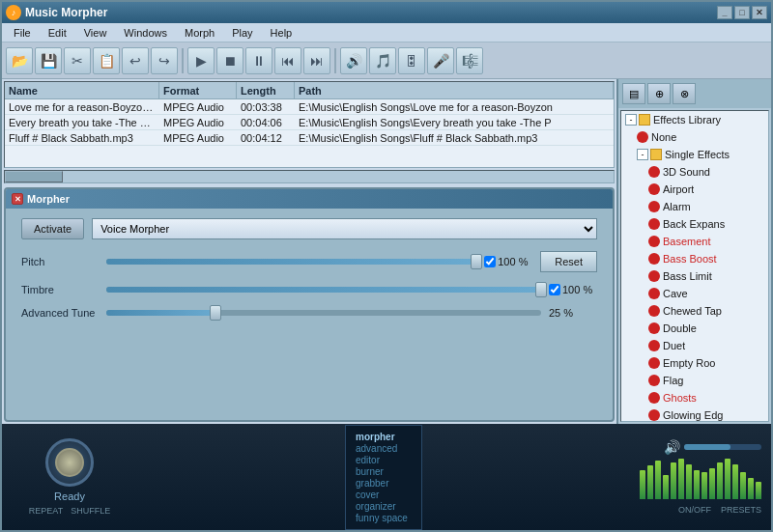 The height and width of the screenshot is (532, 773). What do you see at coordinates (292, 262) in the screenshot?
I see `pitch-slider` at bounding box center [292, 262].